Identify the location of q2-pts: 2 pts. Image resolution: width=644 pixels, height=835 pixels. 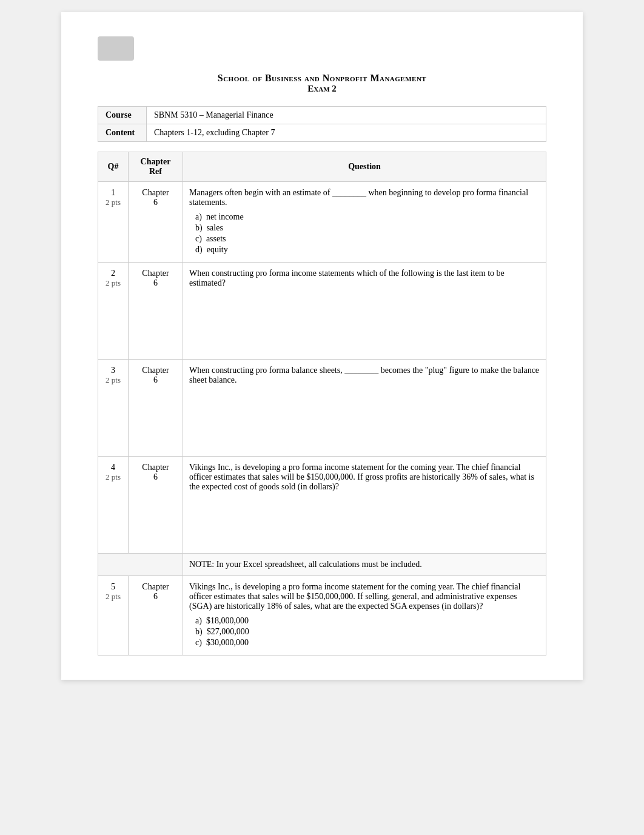
(113, 283).